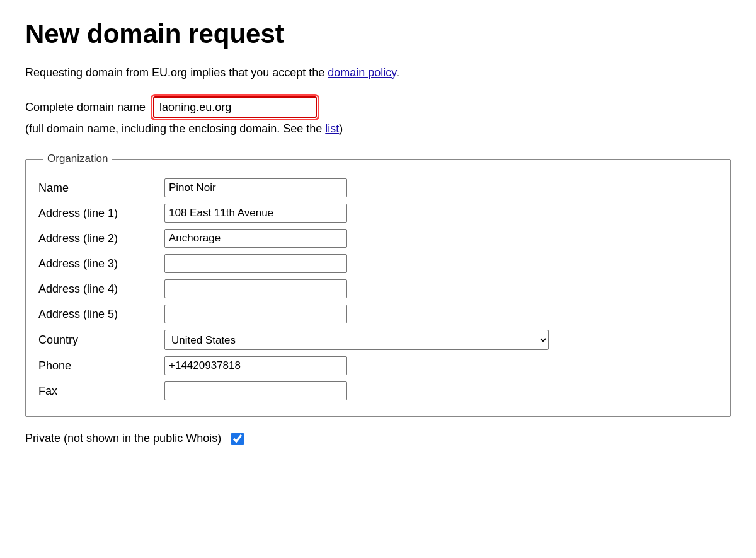 This screenshot has height=558, width=756. I want to click on country-row: Country United States, so click(378, 340).